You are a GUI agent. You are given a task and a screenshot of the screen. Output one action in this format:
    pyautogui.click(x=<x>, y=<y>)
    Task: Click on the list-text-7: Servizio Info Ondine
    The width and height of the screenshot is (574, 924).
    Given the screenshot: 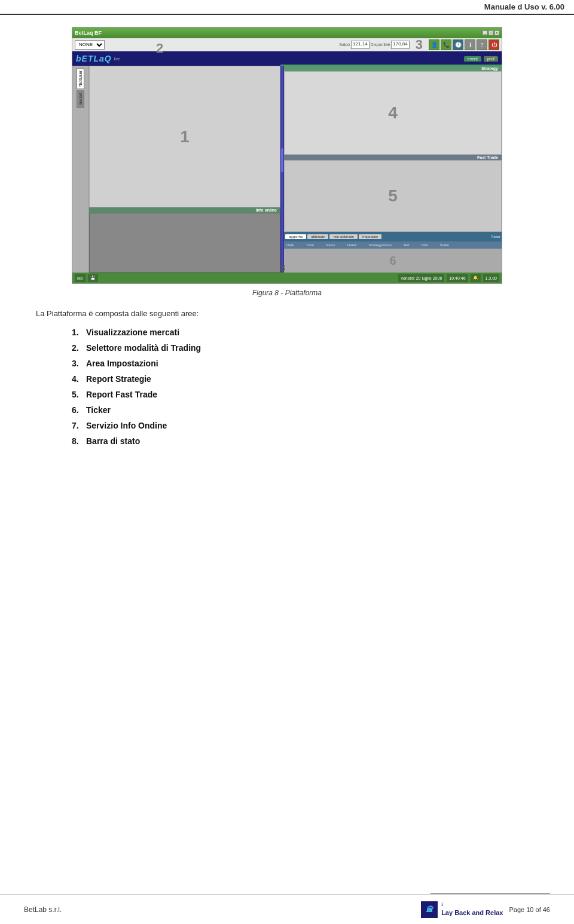 What is the action you would take?
    pyautogui.click(x=127, y=426)
    